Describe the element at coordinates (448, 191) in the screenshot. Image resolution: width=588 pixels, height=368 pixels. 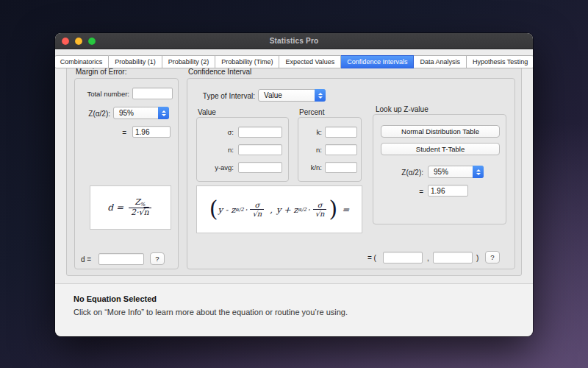
I see `lookup-z-result-input` at that location.